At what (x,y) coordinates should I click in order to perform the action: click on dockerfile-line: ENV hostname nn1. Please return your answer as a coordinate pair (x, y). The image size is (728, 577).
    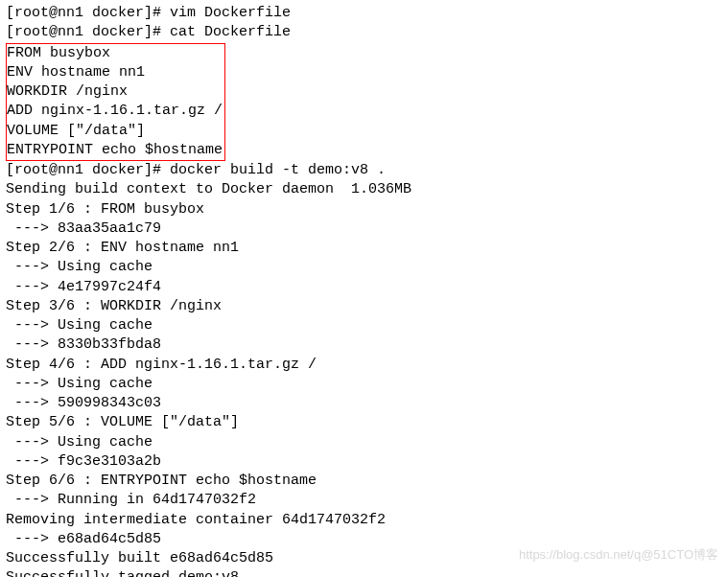
    Looking at the image, I should click on (115, 73).